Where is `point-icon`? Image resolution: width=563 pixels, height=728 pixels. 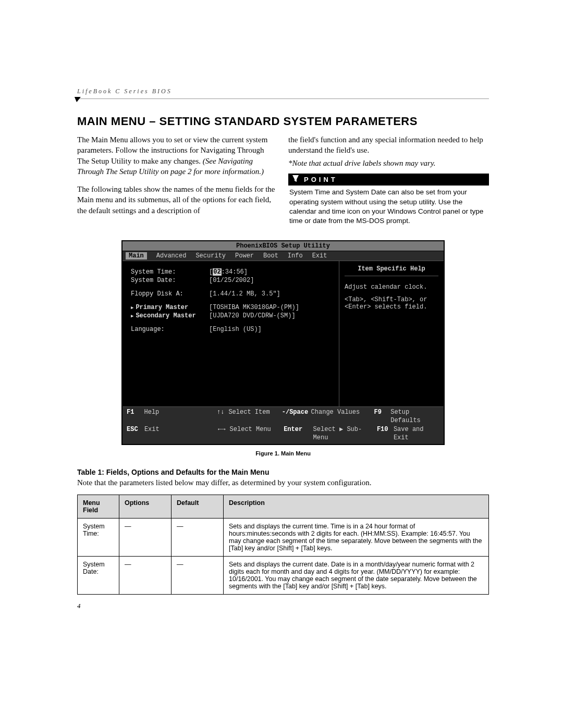 point-icon is located at coordinates (296, 178).